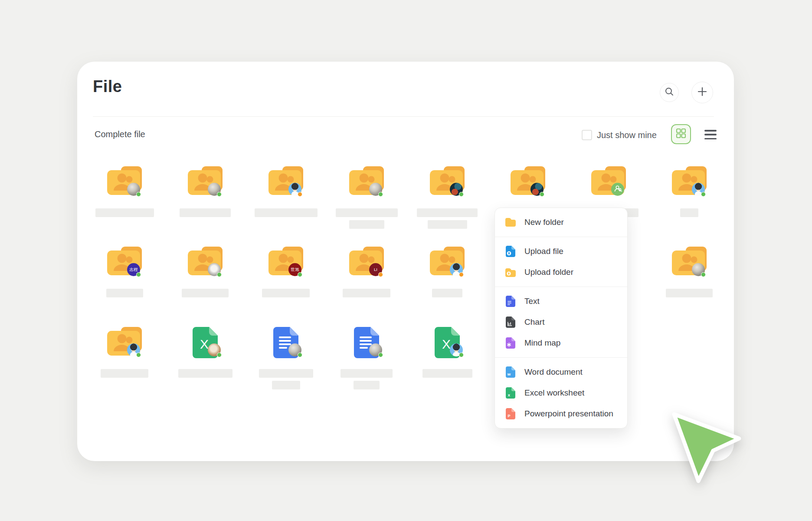  Describe the element at coordinates (509, 416) in the screenshot. I see `svg-text: P` at that location.